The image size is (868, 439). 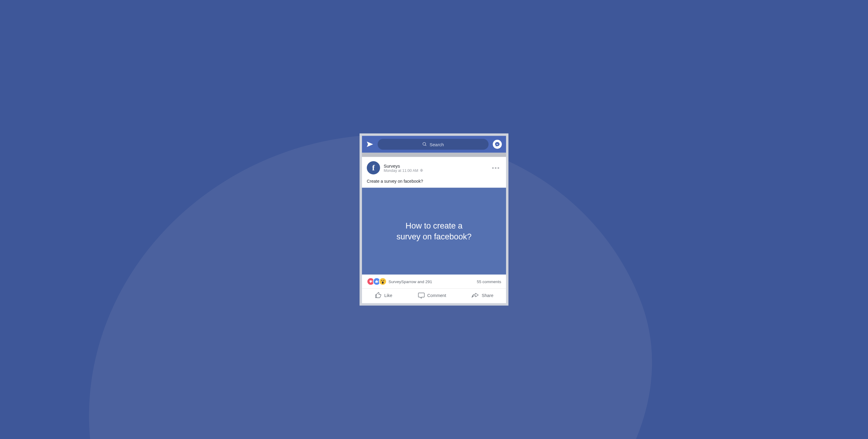 What do you see at coordinates (434, 231) in the screenshot?
I see `post-media-text: How to create a survey on facebook?` at bounding box center [434, 231].